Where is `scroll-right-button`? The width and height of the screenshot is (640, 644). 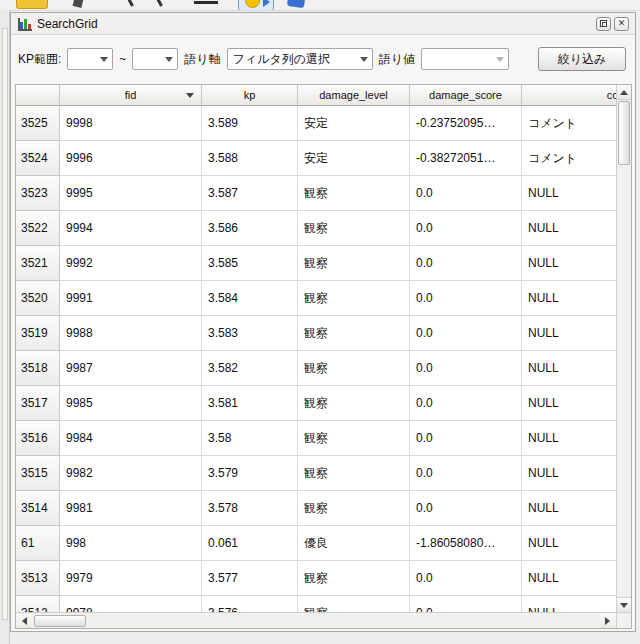
scroll-right-button is located at coordinates (608, 621).